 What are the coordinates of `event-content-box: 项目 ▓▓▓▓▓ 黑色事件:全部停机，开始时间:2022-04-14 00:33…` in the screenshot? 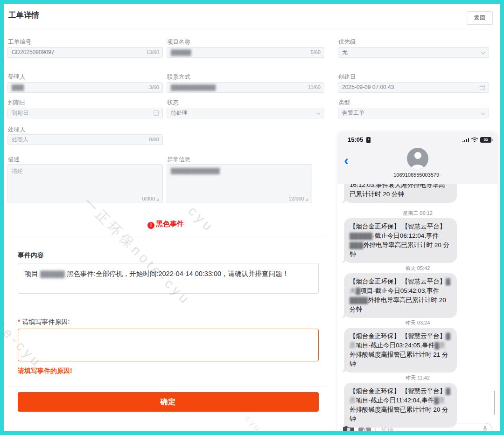 It's located at (168, 278).